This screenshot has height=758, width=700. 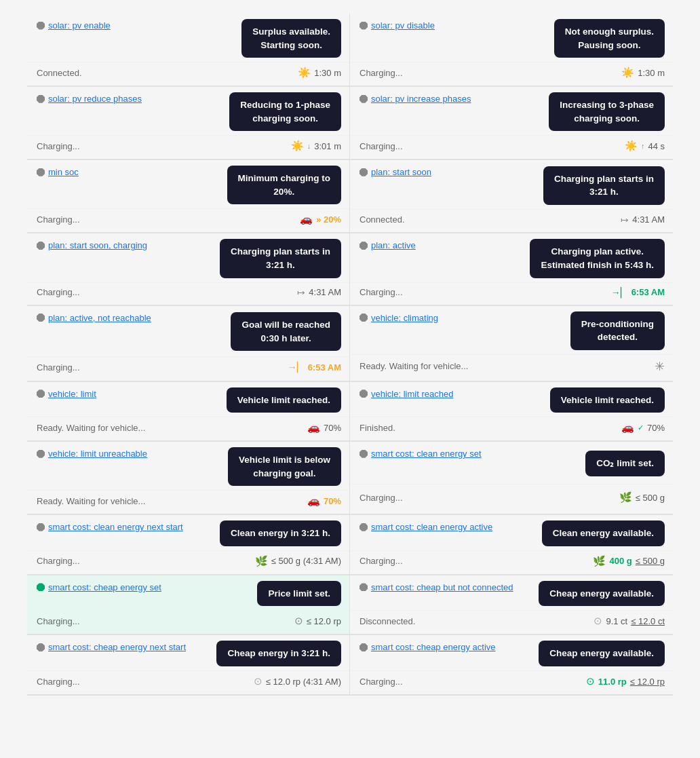 What do you see at coordinates (189, 665) in the screenshot?
I see `left-card: smart cost: cheap energy next start Chea…` at bounding box center [189, 665].